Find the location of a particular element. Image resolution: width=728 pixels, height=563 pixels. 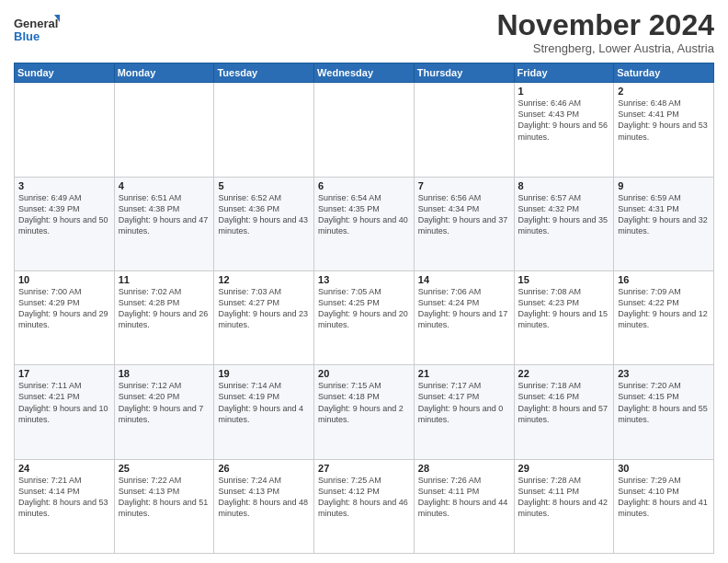

calendar-cell: 7Sunrise: 6:56 AM Sunset: 4:34 PM Daylig… is located at coordinates (463, 224).